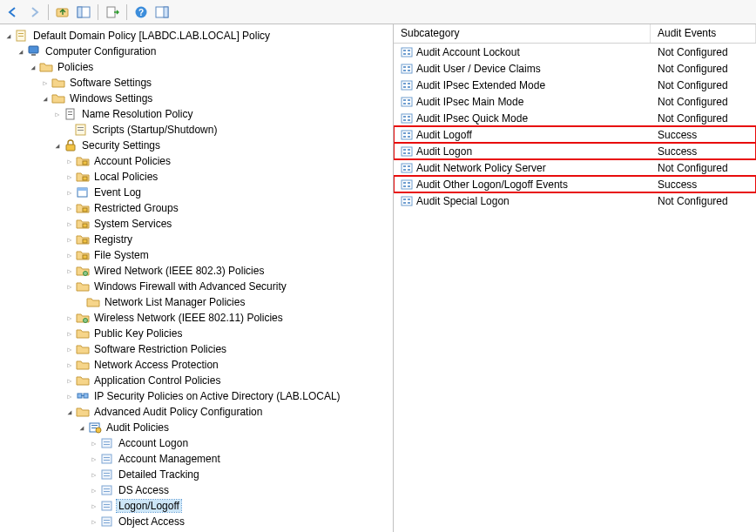 This screenshot has height=532, width=756. Describe the element at coordinates (197, 98) in the screenshot. I see `tree-node-windows-settings: Windows Settings` at that location.